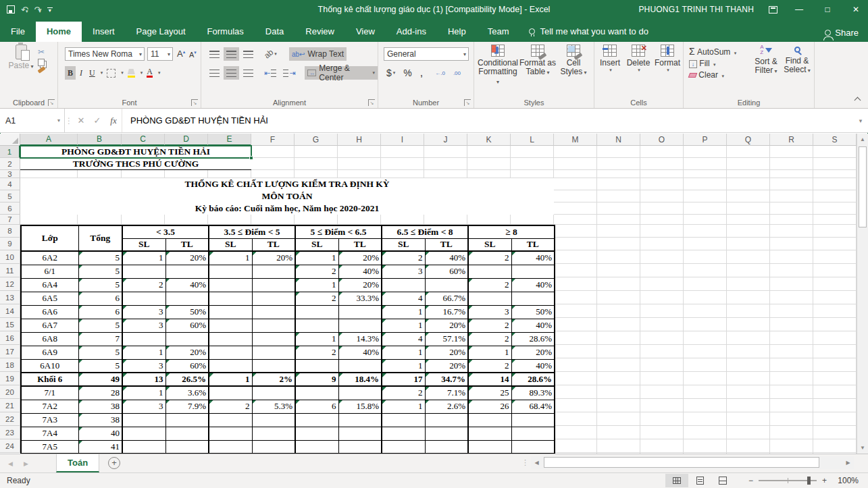  What do you see at coordinates (824, 481) in the screenshot?
I see `zoom-in-button: +` at bounding box center [824, 481].